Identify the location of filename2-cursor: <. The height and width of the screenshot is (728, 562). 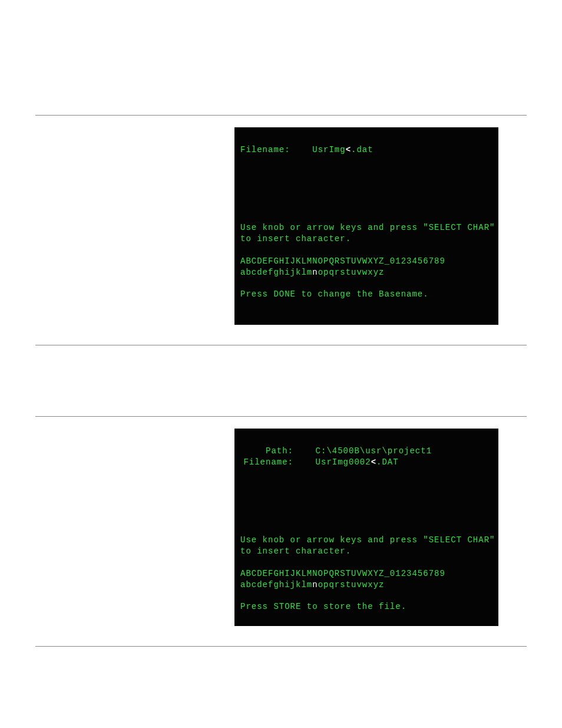
(373, 462).